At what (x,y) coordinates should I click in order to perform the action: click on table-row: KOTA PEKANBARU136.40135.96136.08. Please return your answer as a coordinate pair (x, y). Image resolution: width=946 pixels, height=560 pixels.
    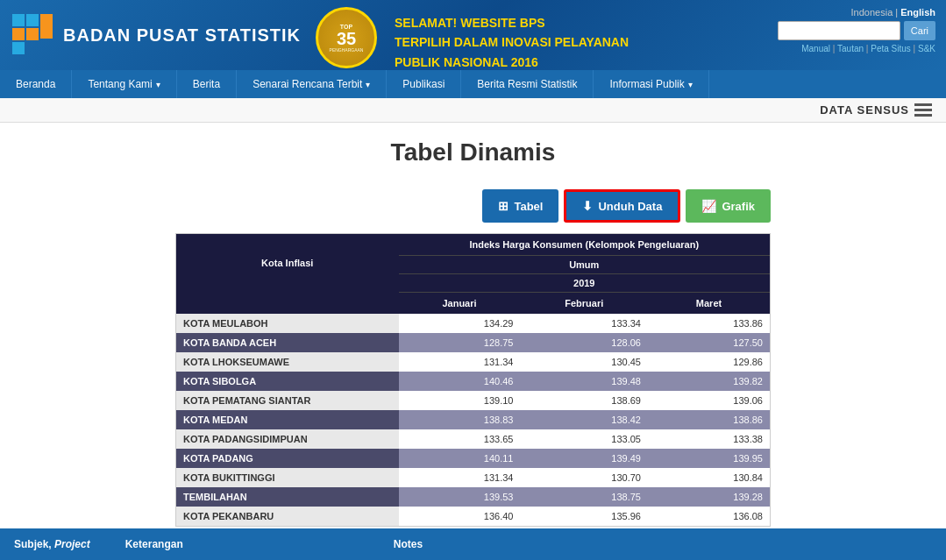
    Looking at the image, I should click on (473, 516).